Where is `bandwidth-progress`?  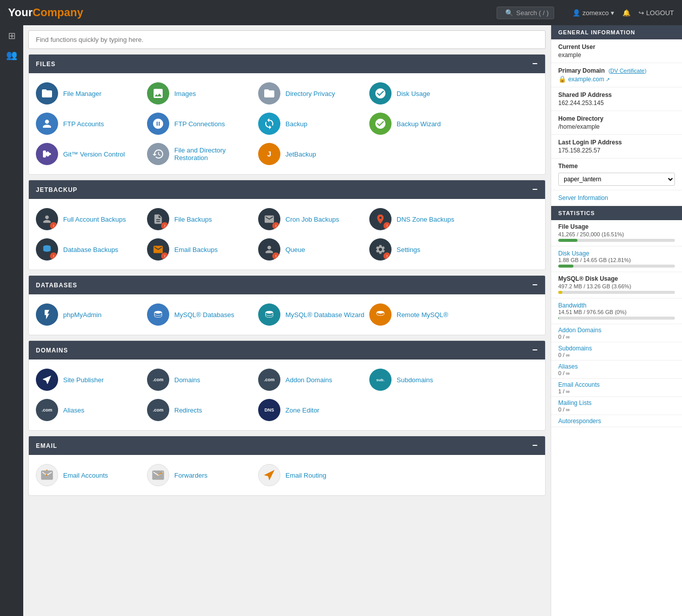
bandwidth-progress is located at coordinates (616, 318).